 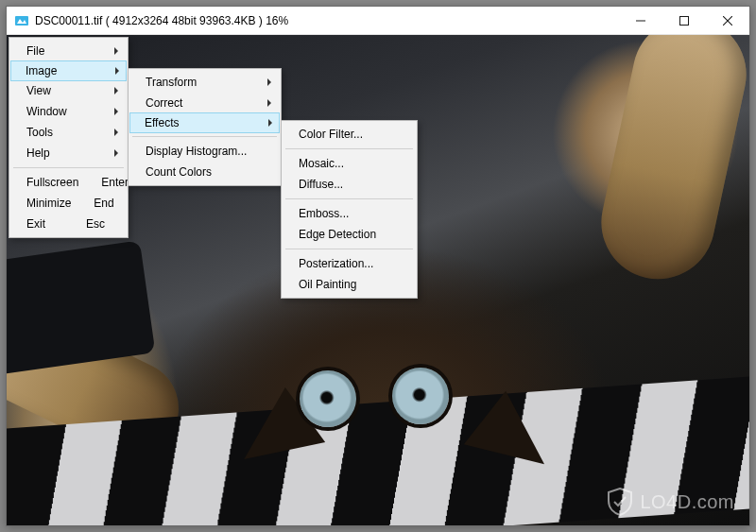 What do you see at coordinates (104, 182) in the screenshot?
I see `menu-item-shortcut: Enter` at bounding box center [104, 182].